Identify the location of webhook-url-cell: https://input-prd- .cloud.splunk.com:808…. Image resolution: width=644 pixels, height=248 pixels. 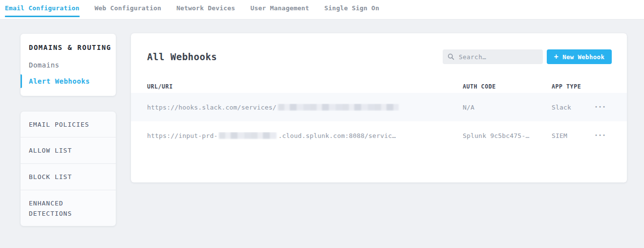
(305, 136).